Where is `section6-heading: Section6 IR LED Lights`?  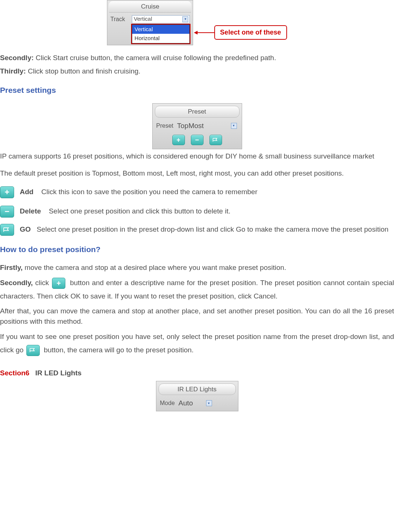
section6-heading: Section6 IR LED Lights is located at coordinates (197, 373).